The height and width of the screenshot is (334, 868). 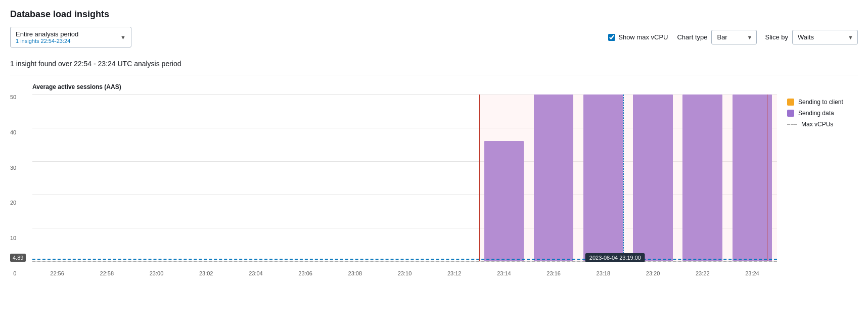 I want to click on slice-by-chevron-icon: ▼, so click(x=850, y=37).